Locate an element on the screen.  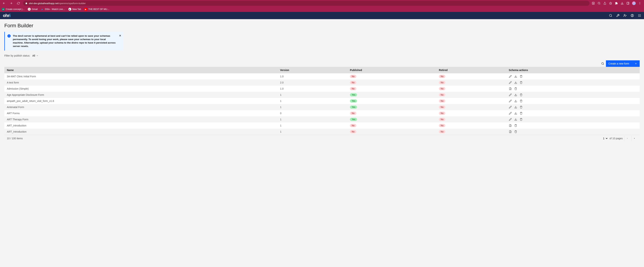
delete-icon is located at coordinates (516, 89).